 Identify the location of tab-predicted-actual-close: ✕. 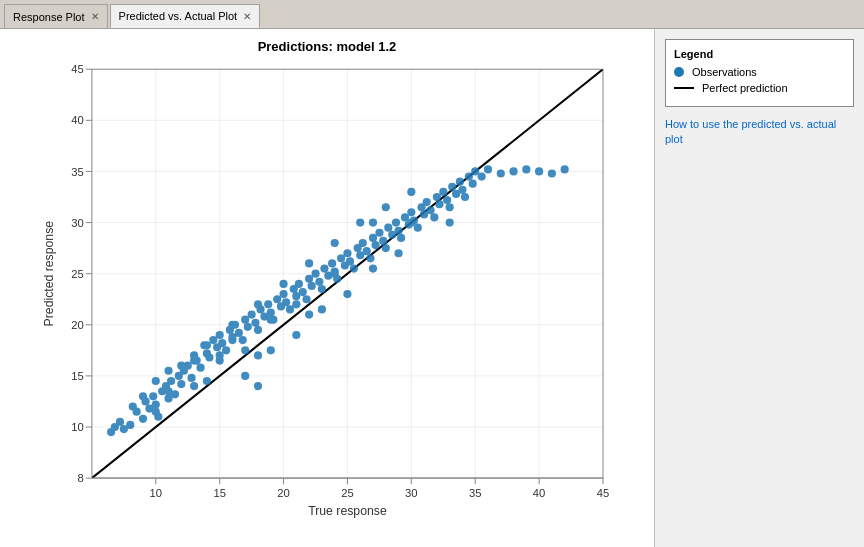
(247, 16).